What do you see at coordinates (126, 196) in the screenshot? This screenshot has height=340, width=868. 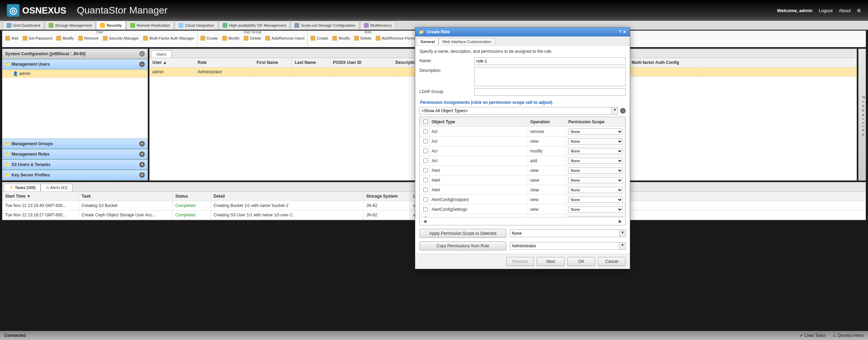 I see `col-header: Task` at bounding box center [126, 196].